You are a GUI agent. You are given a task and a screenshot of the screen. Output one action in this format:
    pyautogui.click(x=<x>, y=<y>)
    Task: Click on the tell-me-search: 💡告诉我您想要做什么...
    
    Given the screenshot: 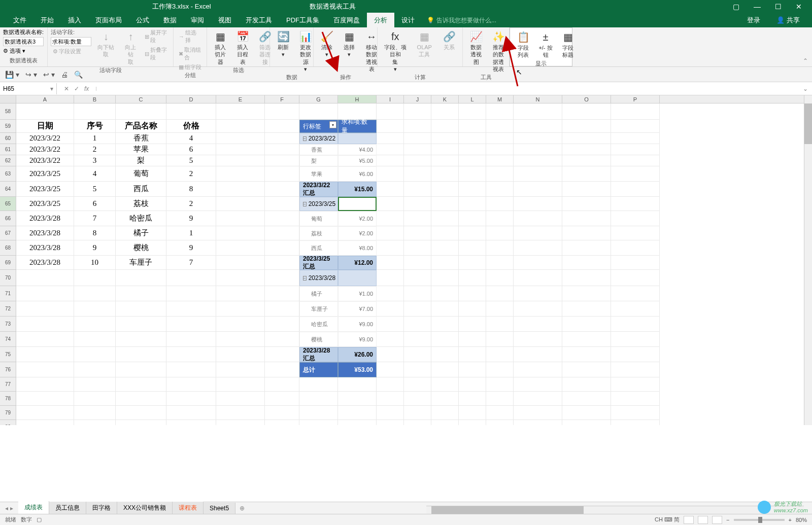 What is the action you would take?
    pyautogui.click(x=462, y=20)
    